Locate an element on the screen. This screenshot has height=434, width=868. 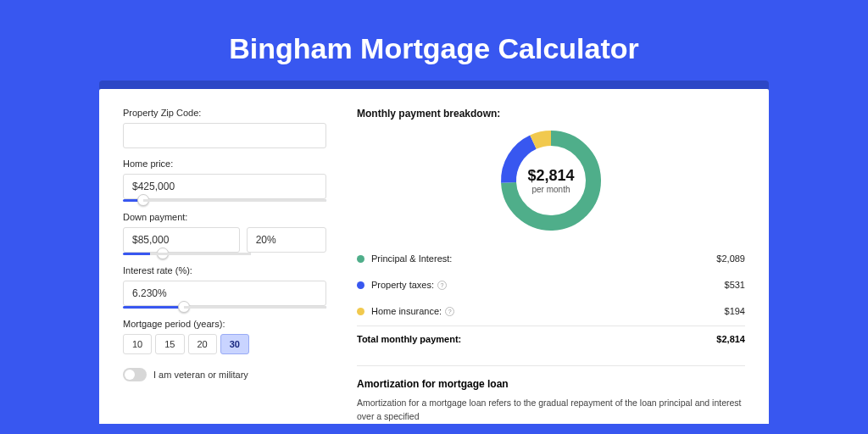
legend-value: $531 is located at coordinates (735, 285).